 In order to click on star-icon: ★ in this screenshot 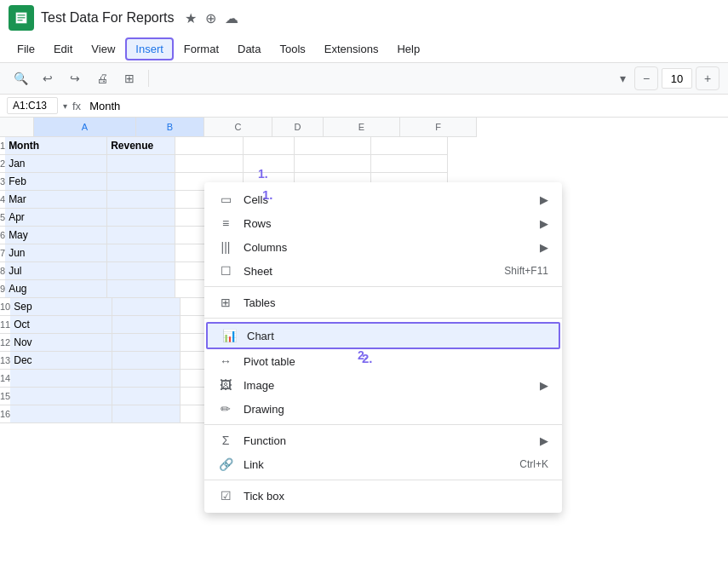, I will do `click(191, 19)`.